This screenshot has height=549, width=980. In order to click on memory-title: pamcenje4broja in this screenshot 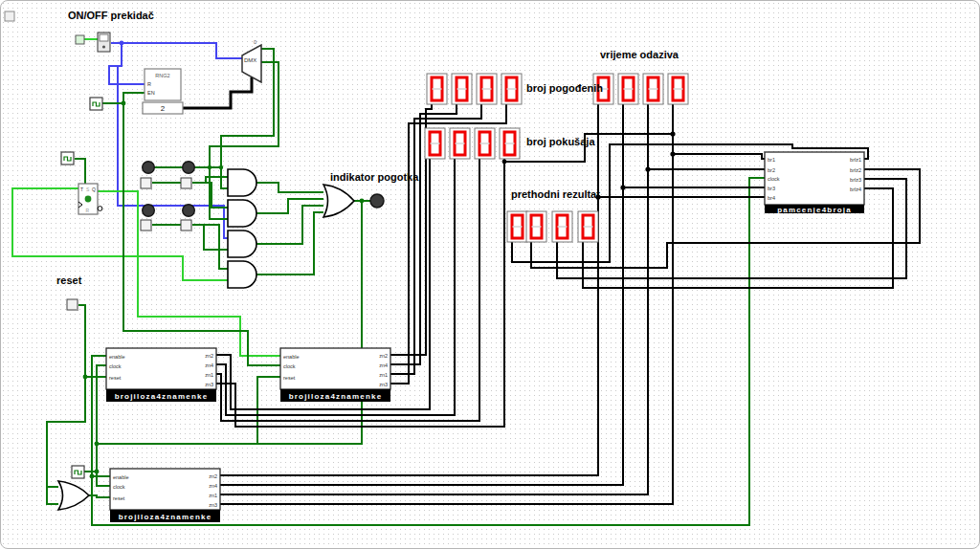, I will do `click(814, 210)`.